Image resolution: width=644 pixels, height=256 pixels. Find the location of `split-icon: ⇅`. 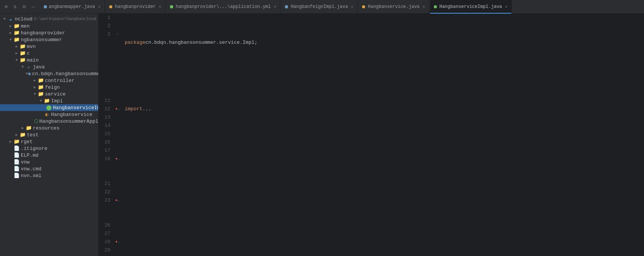

split-icon: ⇅ is located at coordinates (15, 7).